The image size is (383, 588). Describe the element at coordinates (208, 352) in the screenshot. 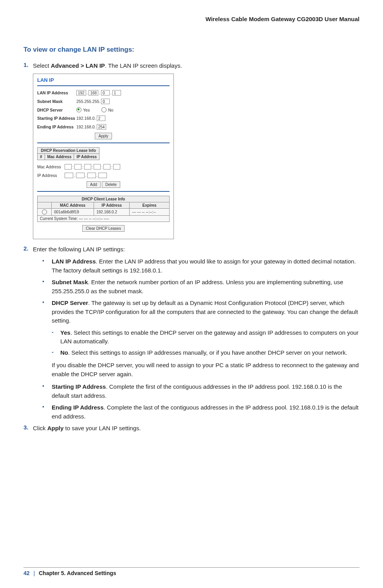

I see `text: . Select this settings to assign IP addr…` at that location.